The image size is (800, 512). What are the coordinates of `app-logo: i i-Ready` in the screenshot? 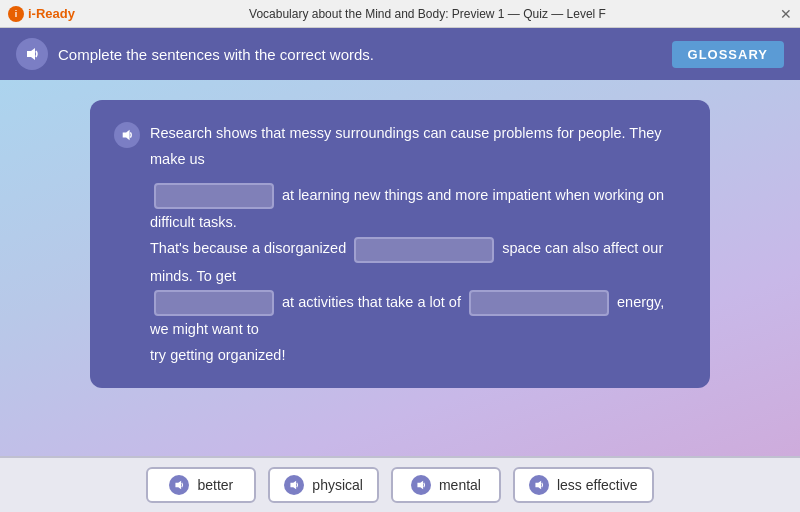 It's located at (42, 14).